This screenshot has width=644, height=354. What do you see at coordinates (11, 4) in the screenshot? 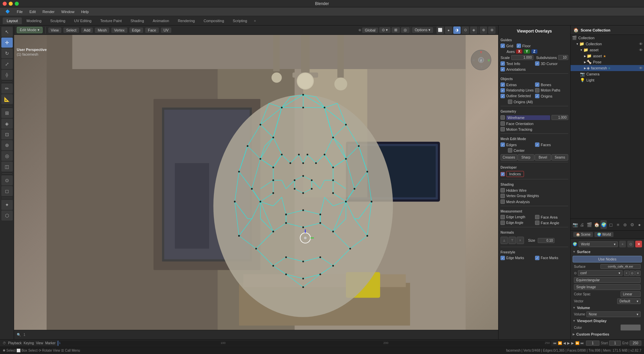
I see `minimize-button` at bounding box center [11, 4].